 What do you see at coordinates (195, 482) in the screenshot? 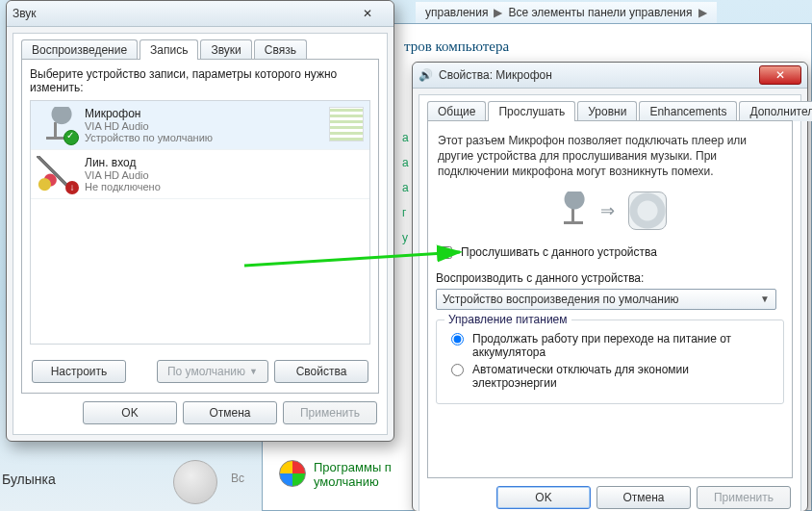
I see `avatar` at bounding box center [195, 482].